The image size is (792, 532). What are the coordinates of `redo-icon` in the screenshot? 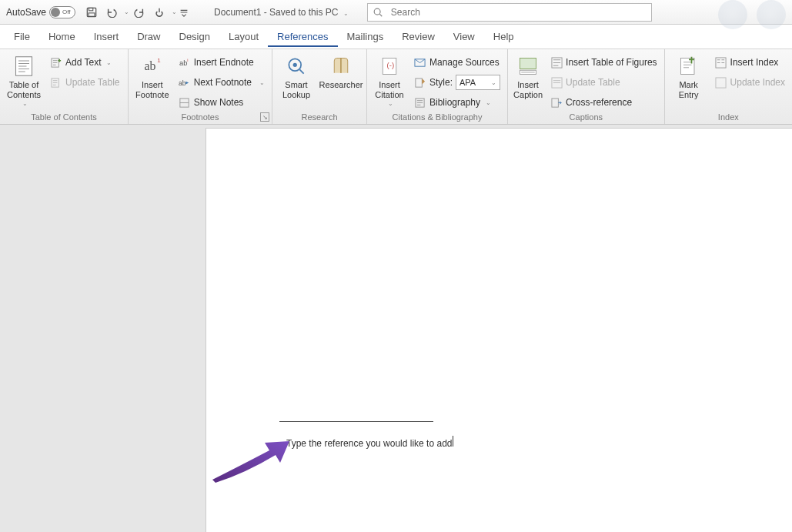 It's located at (139, 12).